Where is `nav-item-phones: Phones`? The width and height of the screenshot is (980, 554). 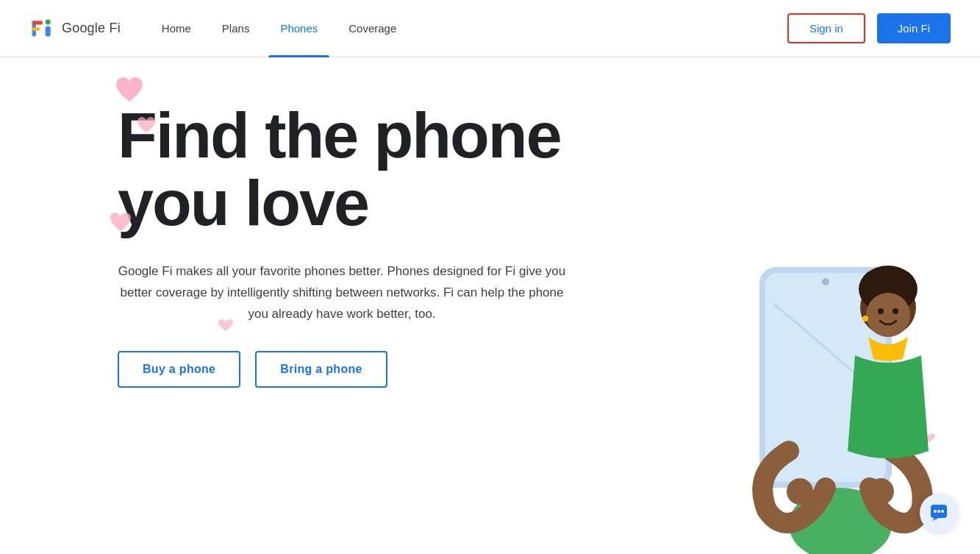 nav-item-phones: Phones is located at coordinates (298, 29).